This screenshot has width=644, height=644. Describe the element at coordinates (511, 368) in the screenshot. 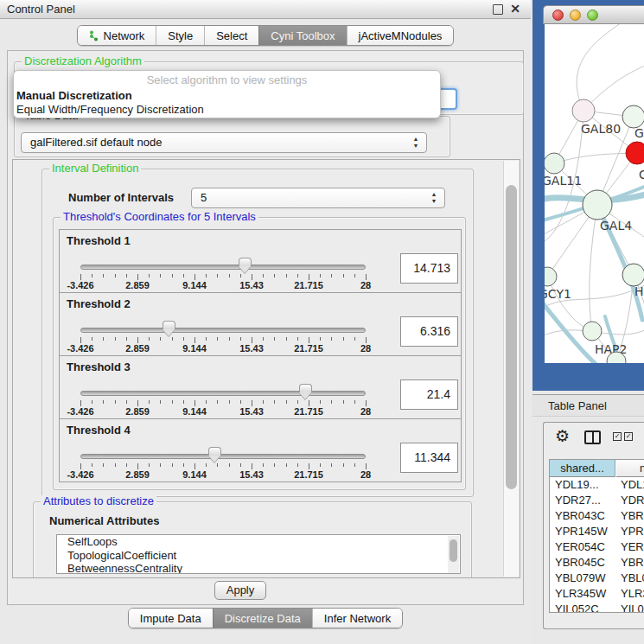

I see `settings-vscrollbar-track` at that location.